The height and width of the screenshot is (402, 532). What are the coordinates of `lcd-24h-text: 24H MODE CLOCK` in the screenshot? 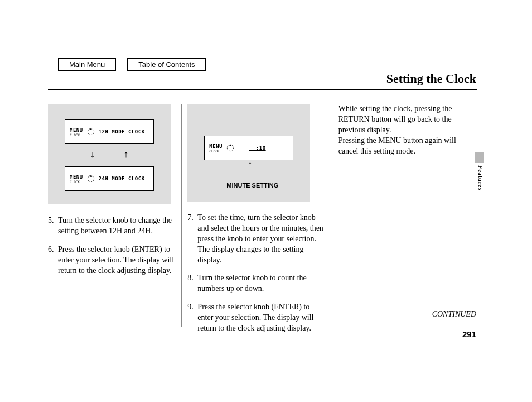 It's located at (122, 179).